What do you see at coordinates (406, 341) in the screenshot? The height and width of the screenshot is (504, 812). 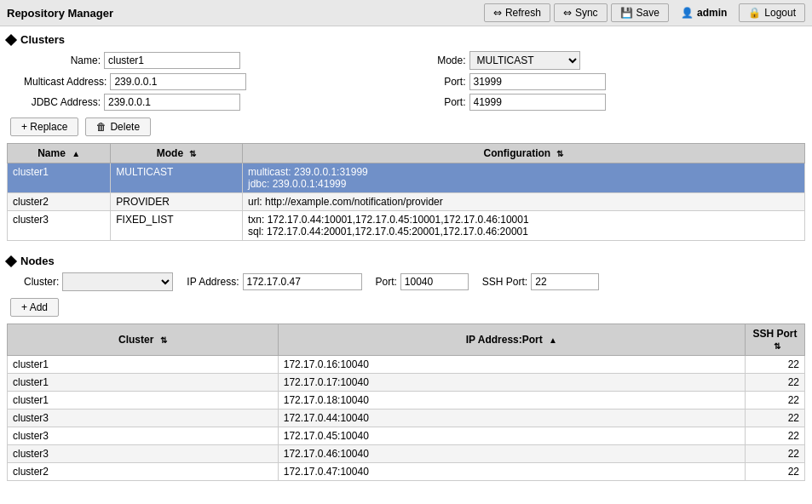 I see `nodes-table-header: Cluster ⇅ IP Address:Port ▲ SSH Port ⇅` at bounding box center [406, 341].